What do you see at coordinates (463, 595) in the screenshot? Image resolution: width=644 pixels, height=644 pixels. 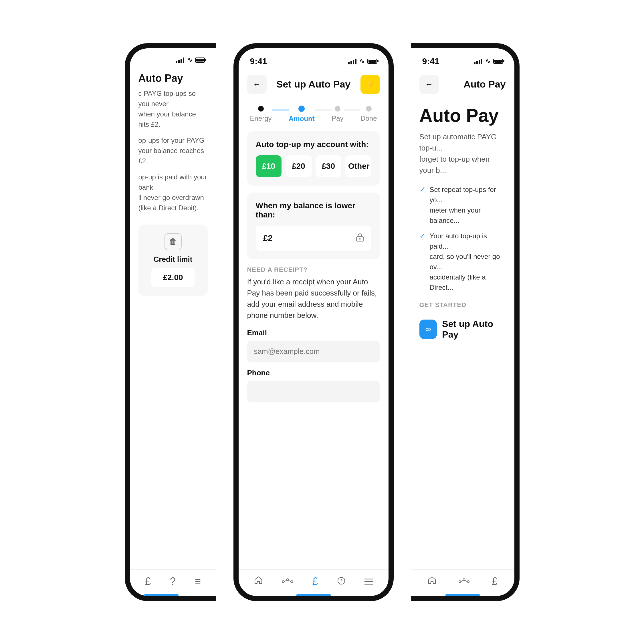 I see `right-nav-indicator` at bounding box center [463, 595].